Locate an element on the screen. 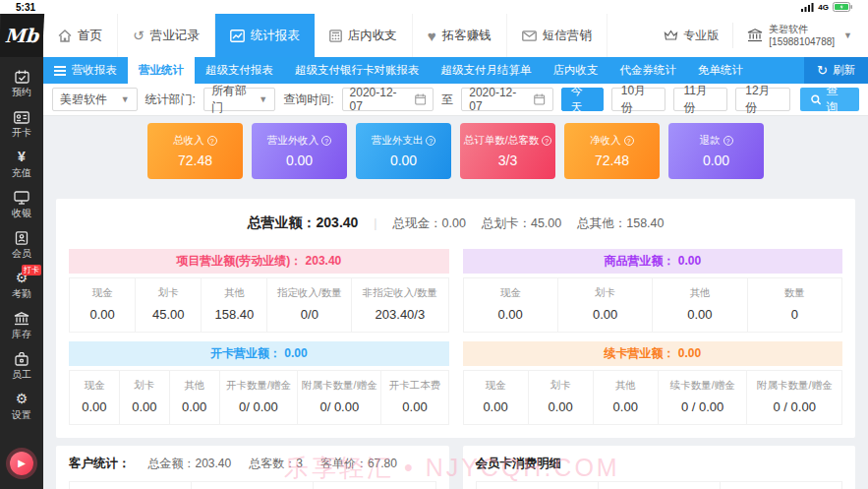 This screenshot has width=868, height=489. member-card-detail-title: 会员卡消费明细 is located at coordinates (519, 464).